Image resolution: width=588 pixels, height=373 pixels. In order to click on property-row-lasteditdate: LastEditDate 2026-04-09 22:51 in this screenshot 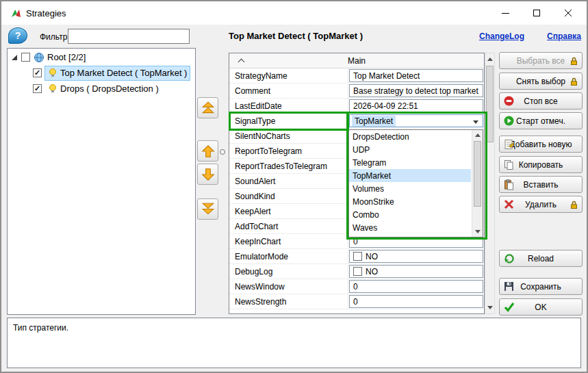, I will do `click(357, 106)`.